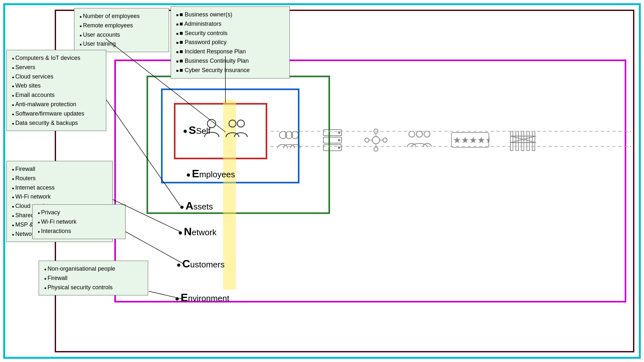 The image size is (644, 362). Describe the element at coordinates (196, 206) in the screenshot. I see `assets-label: Assets` at that location.